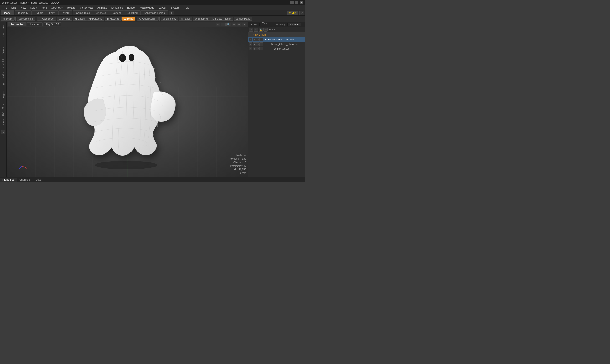  I want to click on tree-lock-btn-2: □, so click(258, 49).